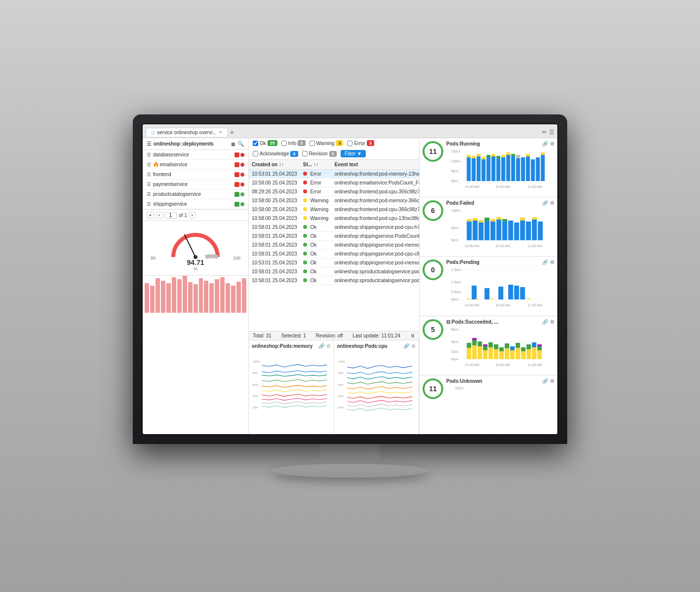 Image resolution: width=700 pixels, height=592 pixels. I want to click on active-tab: ◇ service onlineshop overvi... ✕, so click(187, 132).